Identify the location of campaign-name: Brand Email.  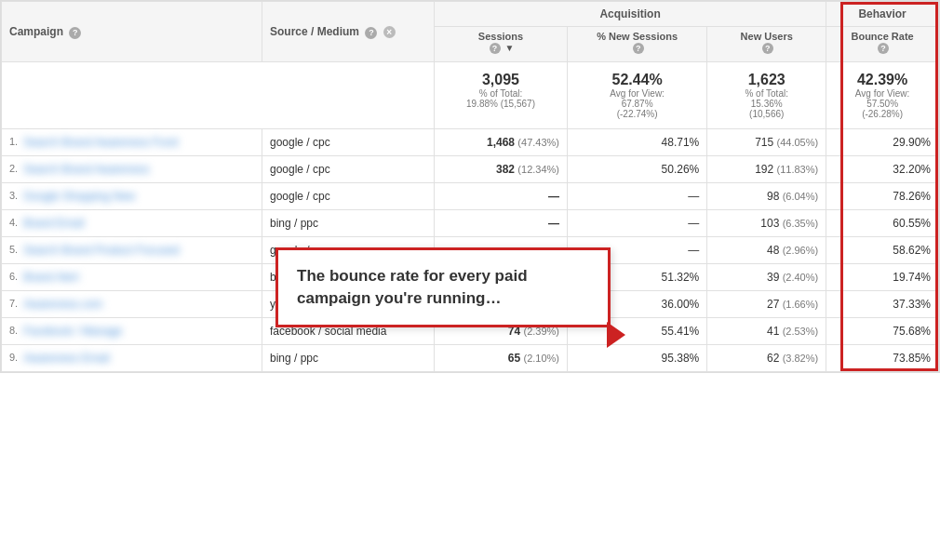
(54, 223).